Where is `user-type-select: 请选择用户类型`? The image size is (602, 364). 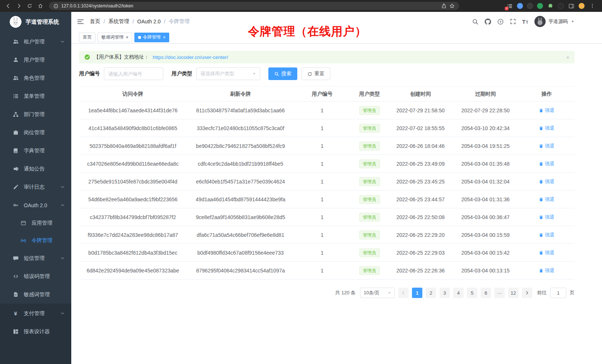
user-type-select: 请选择用户类型 is located at coordinates (228, 74).